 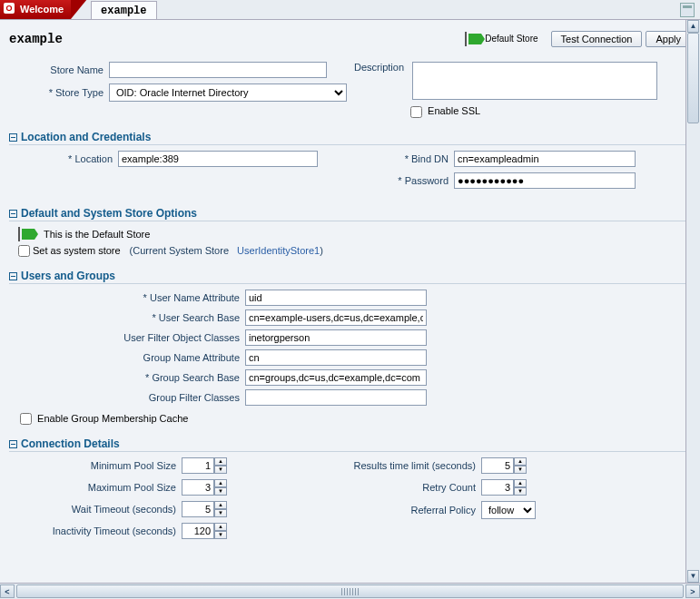 I want to click on group-filter-input, so click(x=336, y=398).